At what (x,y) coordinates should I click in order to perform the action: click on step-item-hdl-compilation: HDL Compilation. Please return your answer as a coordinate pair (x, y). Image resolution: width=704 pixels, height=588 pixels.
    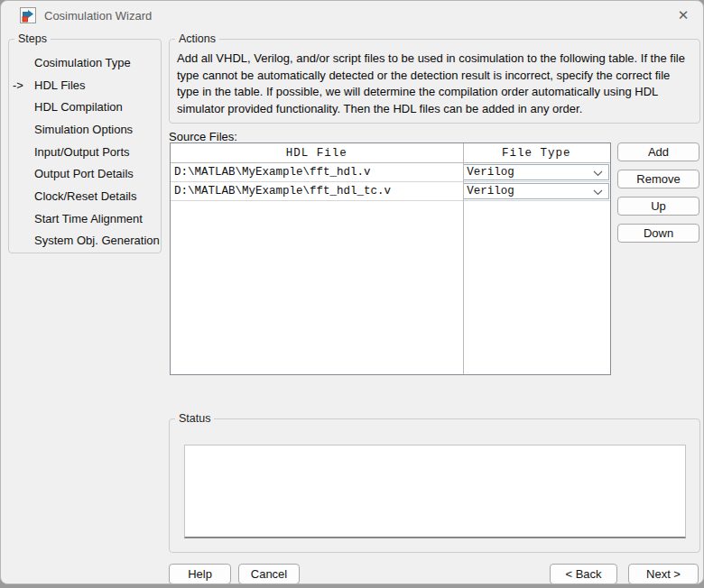
    Looking at the image, I should click on (85, 106).